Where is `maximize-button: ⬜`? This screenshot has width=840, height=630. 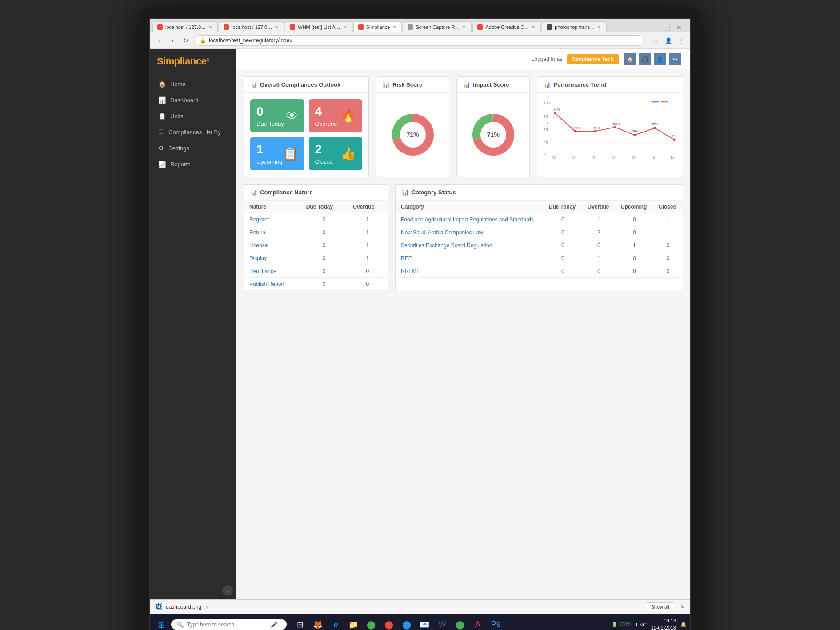
maximize-button: ⬜ is located at coordinates (667, 28).